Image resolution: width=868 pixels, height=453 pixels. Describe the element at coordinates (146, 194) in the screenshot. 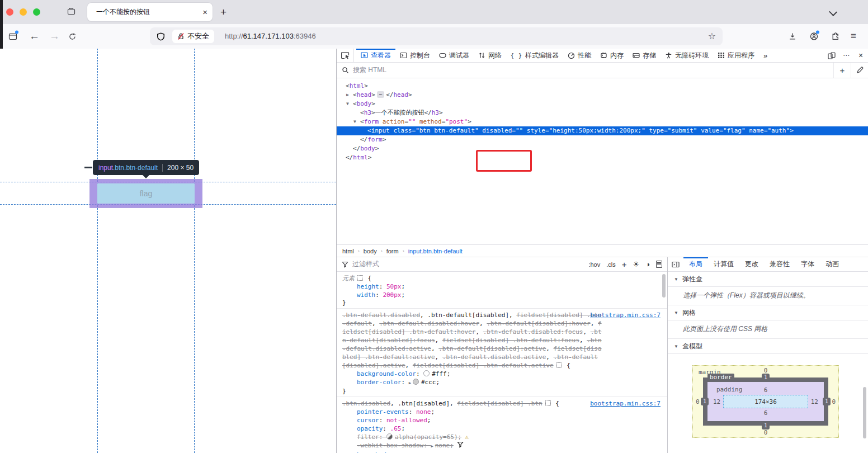

I see `flag-submit-button: flag` at that location.